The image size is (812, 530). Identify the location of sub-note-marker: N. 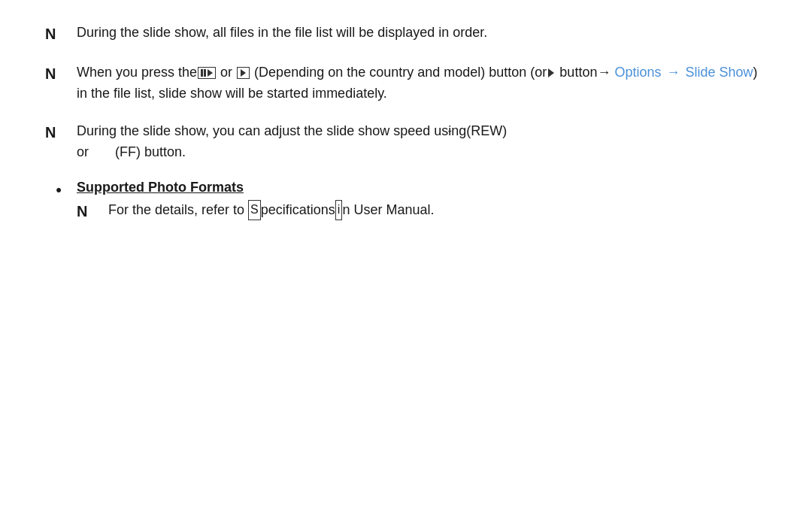
(90, 212).